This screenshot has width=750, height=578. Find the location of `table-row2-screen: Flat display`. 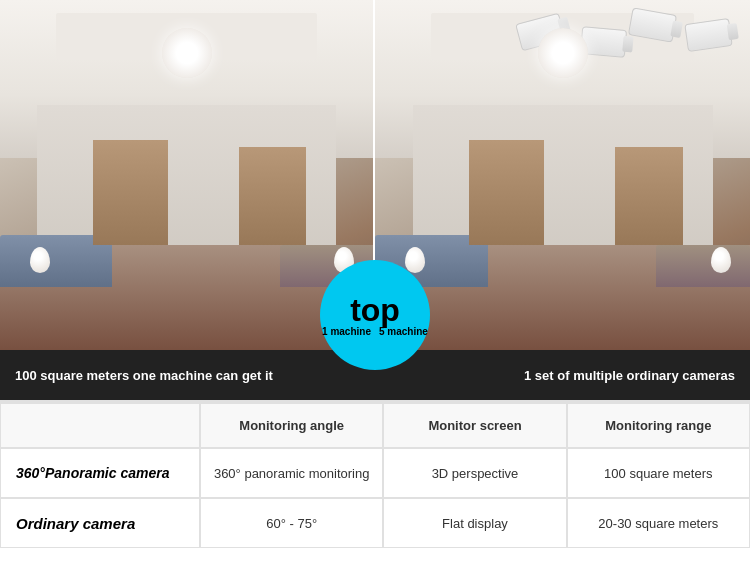

table-row2-screen: Flat display is located at coordinates (474, 523).